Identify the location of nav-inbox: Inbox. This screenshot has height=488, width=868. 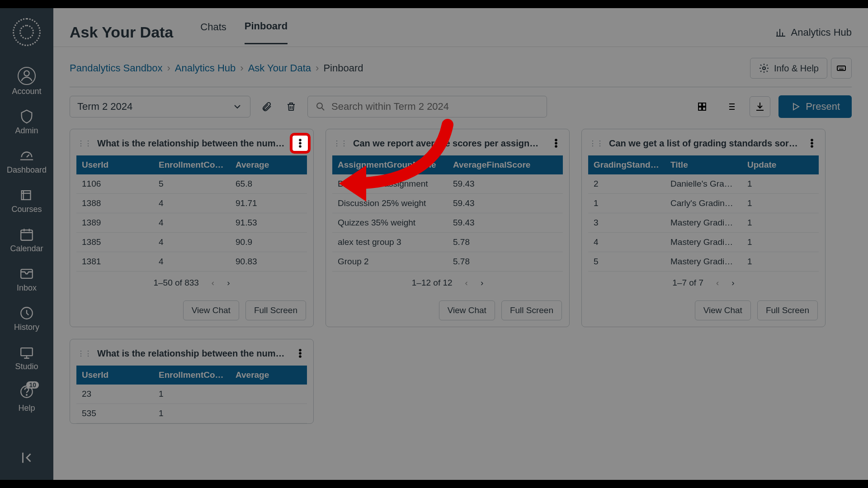
(27, 279).